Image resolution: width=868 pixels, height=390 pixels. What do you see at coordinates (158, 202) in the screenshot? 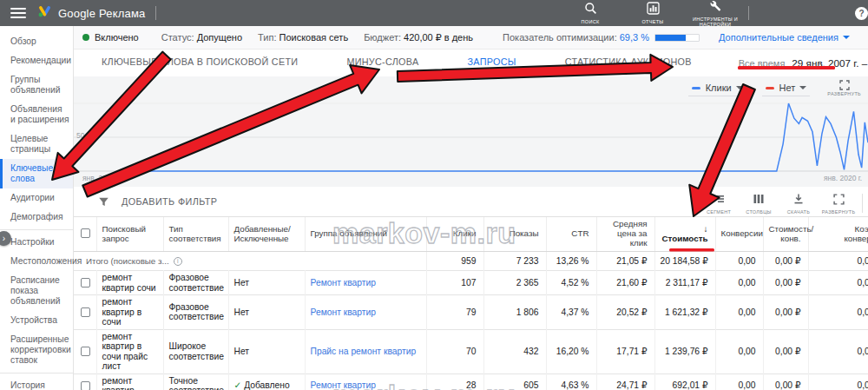
I see `add-filter-button: ДОБАВИТЬ ФИЛЬТР` at bounding box center [158, 202].